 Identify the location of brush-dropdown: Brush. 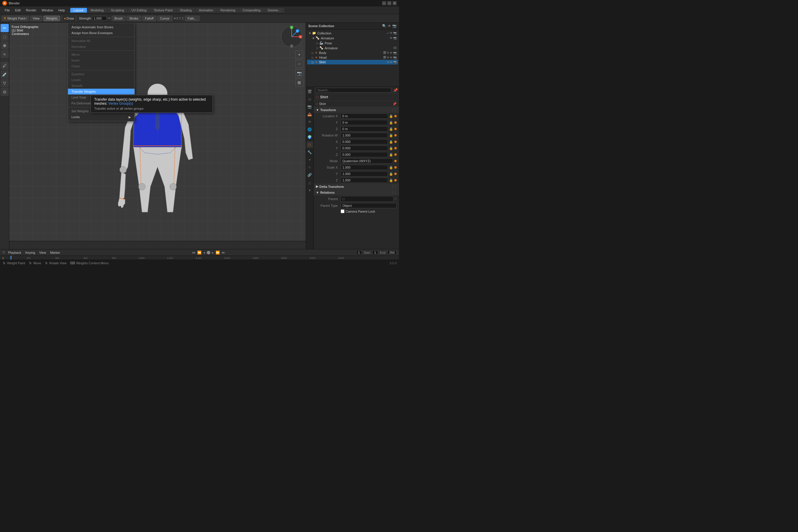
(119, 18).